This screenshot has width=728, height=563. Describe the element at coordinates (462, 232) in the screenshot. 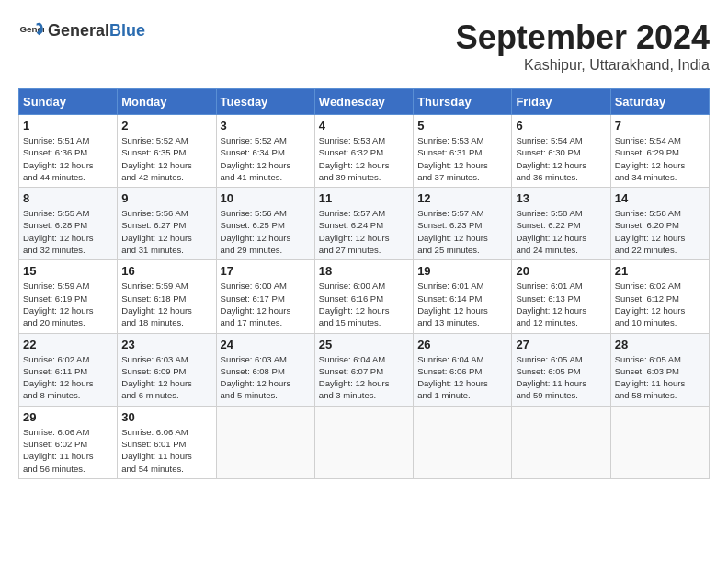

I see `day-info: Sunrise: 5:57 AM Sunset: 6:23 PM Dayligh…` at that location.